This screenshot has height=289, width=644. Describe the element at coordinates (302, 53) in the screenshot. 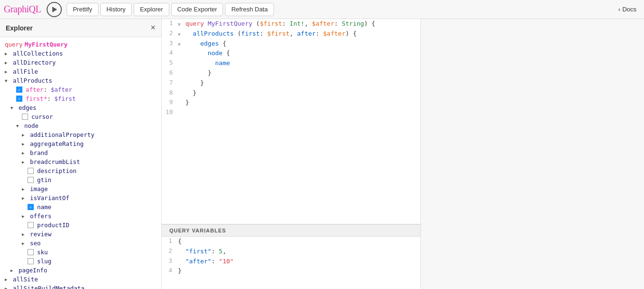

I see `line-content: node {` at that location.